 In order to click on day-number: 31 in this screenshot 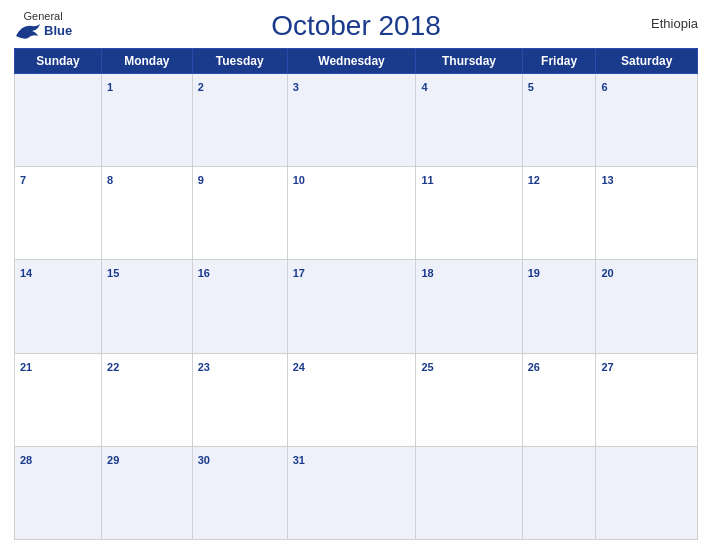, I will do `click(299, 460)`.